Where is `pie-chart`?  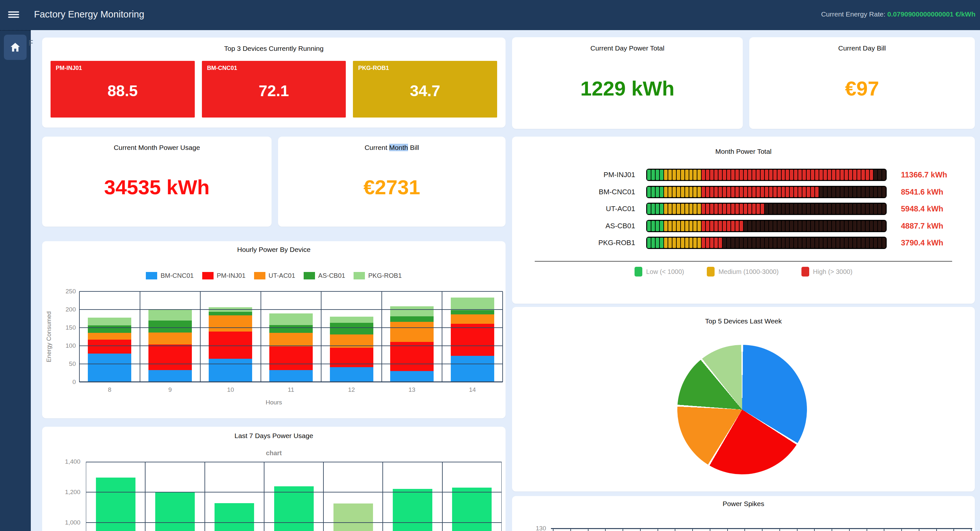 pie-chart is located at coordinates (742, 410).